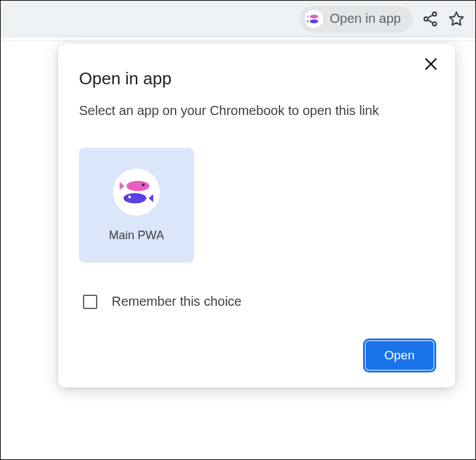  I want to click on remember-checkbox, so click(90, 302).